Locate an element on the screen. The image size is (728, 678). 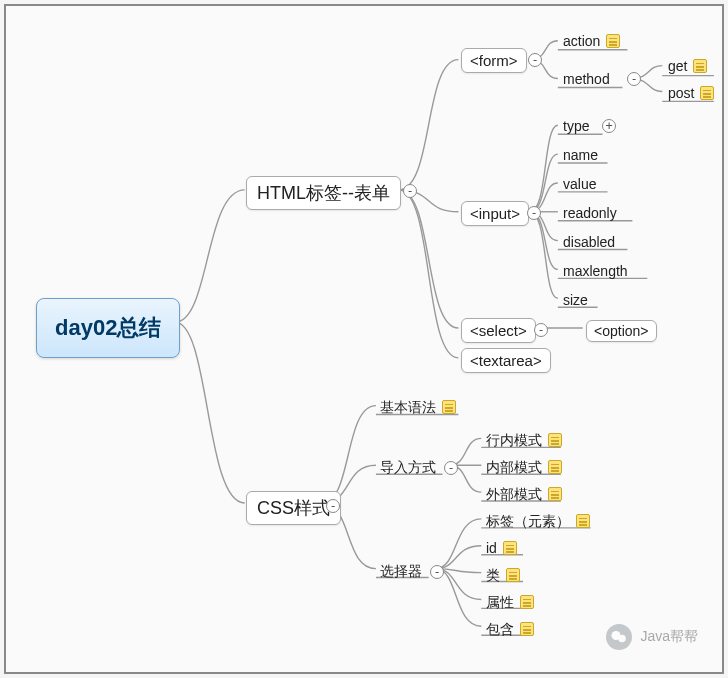
node-import-mode: 导入方式 is located at coordinates (408, 468).